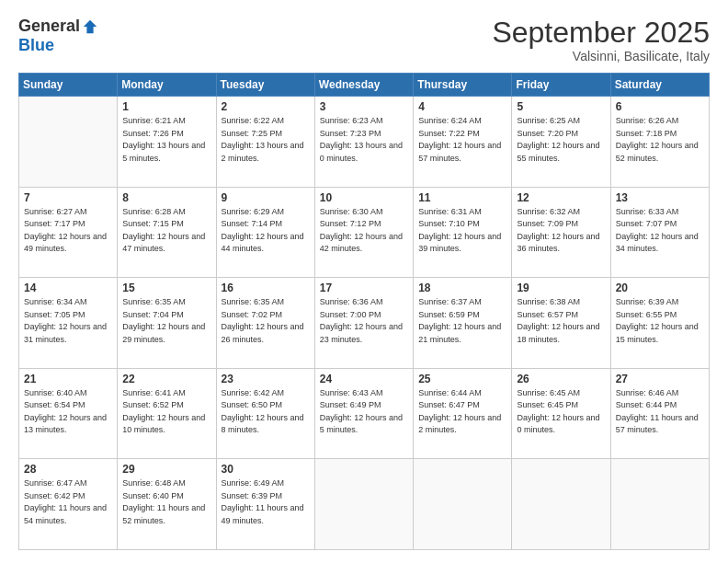  Describe the element at coordinates (166, 243) in the screenshot. I see `daylight-text: Daylight: 12 hours and 47 minutes.` at that location.